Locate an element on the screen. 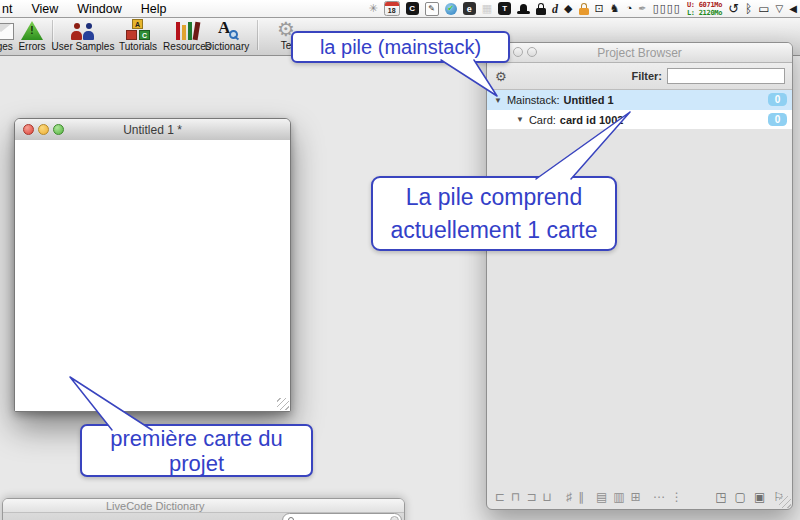 Image resolution: width=800 pixels, height=520 pixels. exclamation-mark: ! is located at coordinates (32, 30).